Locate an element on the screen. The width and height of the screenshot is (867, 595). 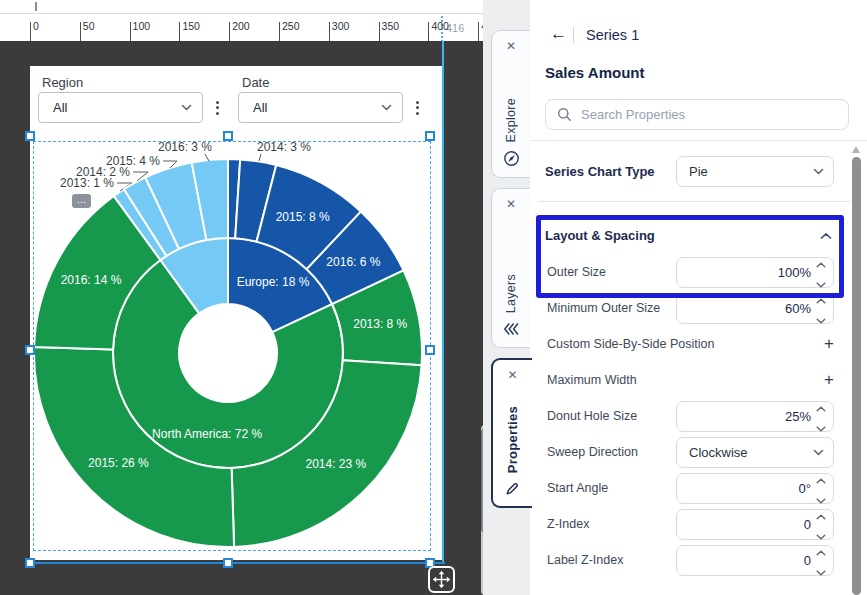
control-value: 0° is located at coordinates (744, 488).